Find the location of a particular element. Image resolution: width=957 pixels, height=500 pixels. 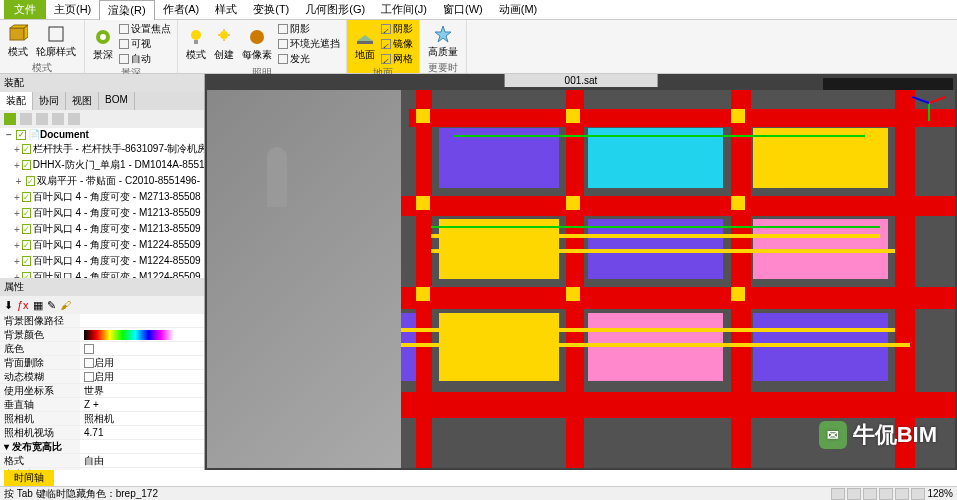

tab-view: 视图 is located at coordinates (82, 101).